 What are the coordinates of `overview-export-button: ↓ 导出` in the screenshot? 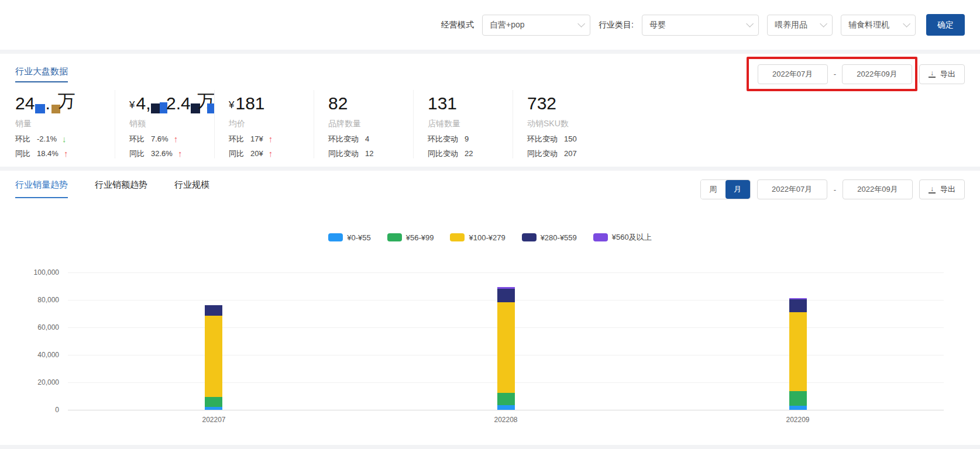 It's located at (942, 74).